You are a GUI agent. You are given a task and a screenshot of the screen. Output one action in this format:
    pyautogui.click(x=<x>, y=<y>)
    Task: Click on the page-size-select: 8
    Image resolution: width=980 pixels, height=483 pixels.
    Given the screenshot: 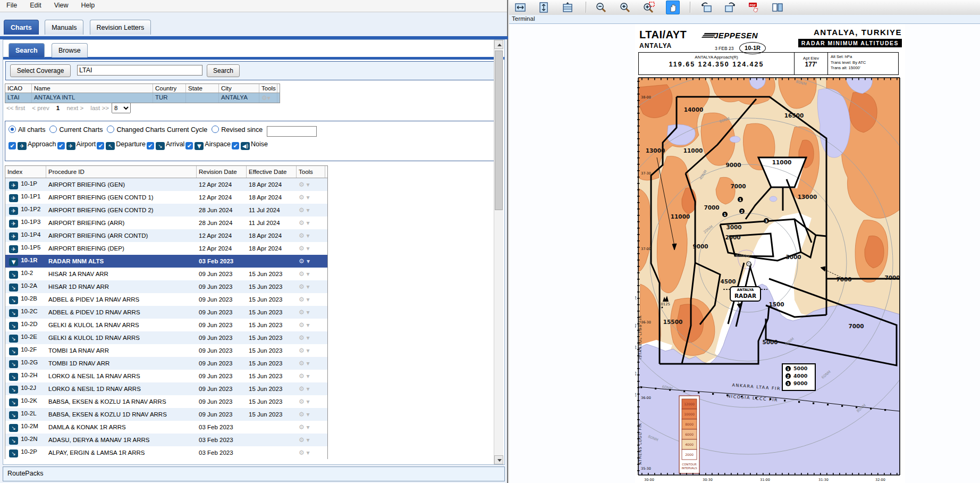 What is the action you would take?
    pyautogui.click(x=121, y=108)
    